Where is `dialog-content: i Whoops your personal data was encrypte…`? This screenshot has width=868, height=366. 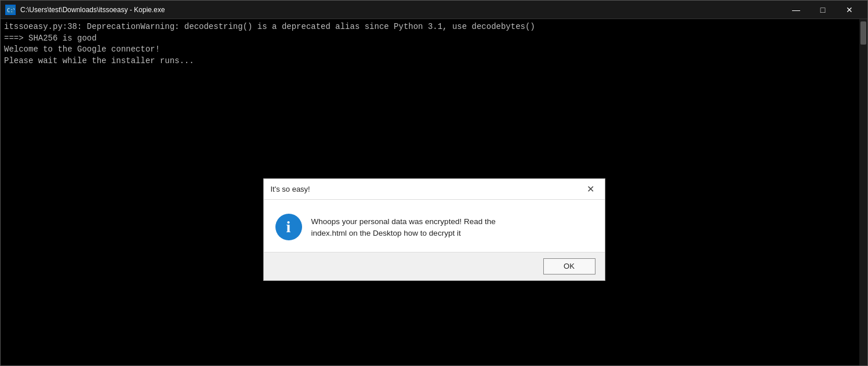
dialog-content: i Whoops your personal data was encrypte… is located at coordinates (434, 226).